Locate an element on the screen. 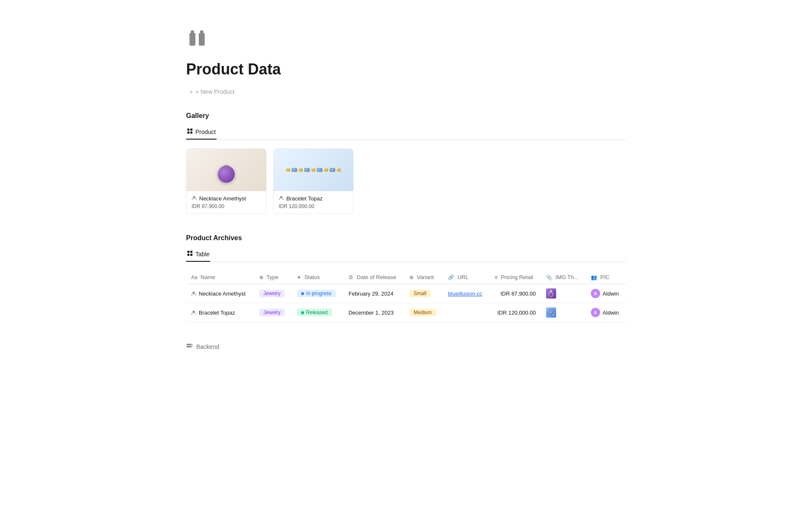 The width and height of the screenshot is (812, 507). bracelet-card-name: Bracelet Topaz is located at coordinates (304, 199).